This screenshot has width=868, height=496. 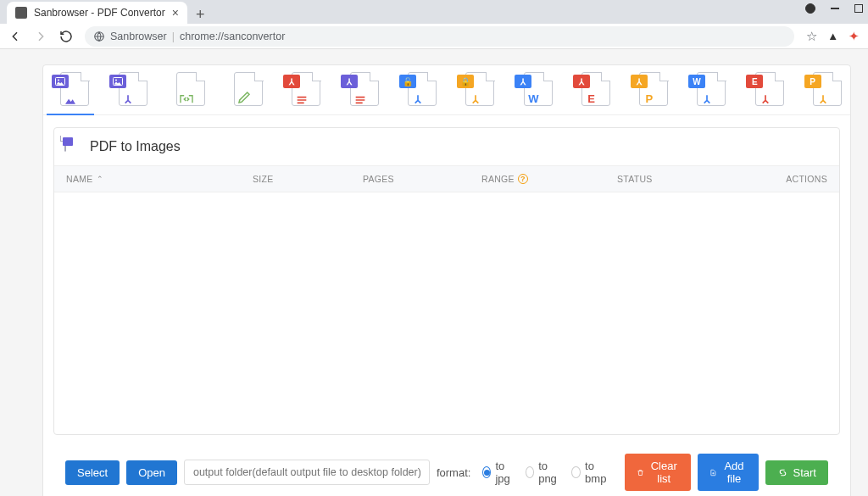 What do you see at coordinates (523, 179) in the screenshot?
I see `help-icon: ?` at bounding box center [523, 179].